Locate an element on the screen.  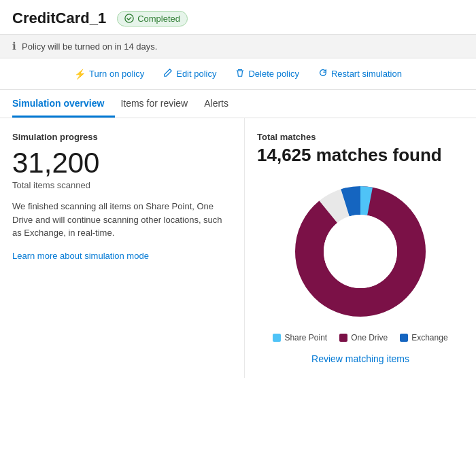
exchange-color-dot is located at coordinates (404, 338).